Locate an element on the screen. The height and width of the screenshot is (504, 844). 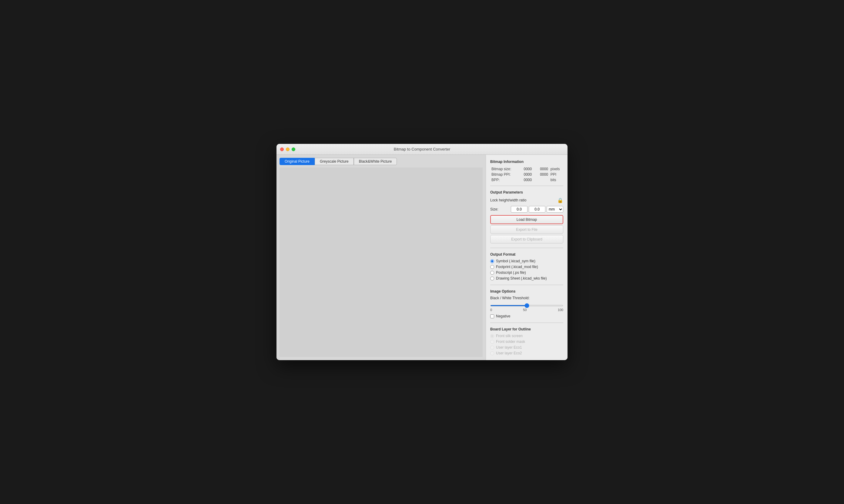
titlebar: Bitmap to Component Converter is located at coordinates (422, 149).